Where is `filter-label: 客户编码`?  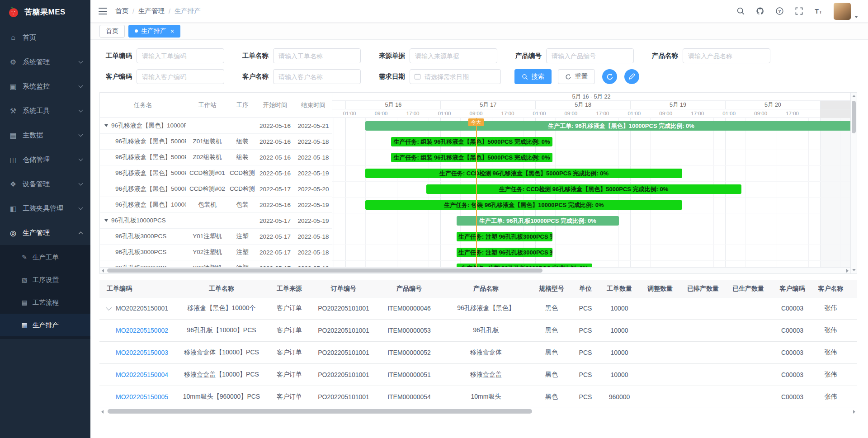 filter-label: 客户编码 is located at coordinates (116, 77).